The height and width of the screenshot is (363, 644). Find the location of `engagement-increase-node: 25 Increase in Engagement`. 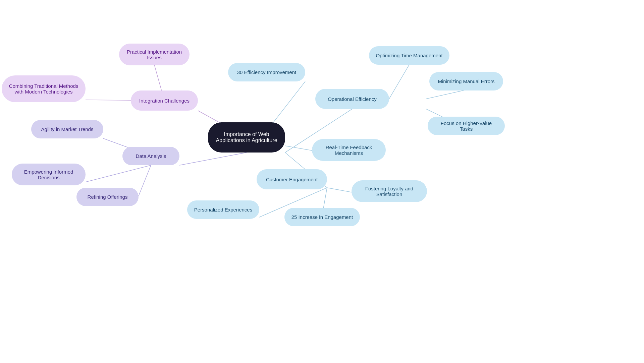

engagement-increase-node: 25 Increase in Engagement is located at coordinates (322, 217).